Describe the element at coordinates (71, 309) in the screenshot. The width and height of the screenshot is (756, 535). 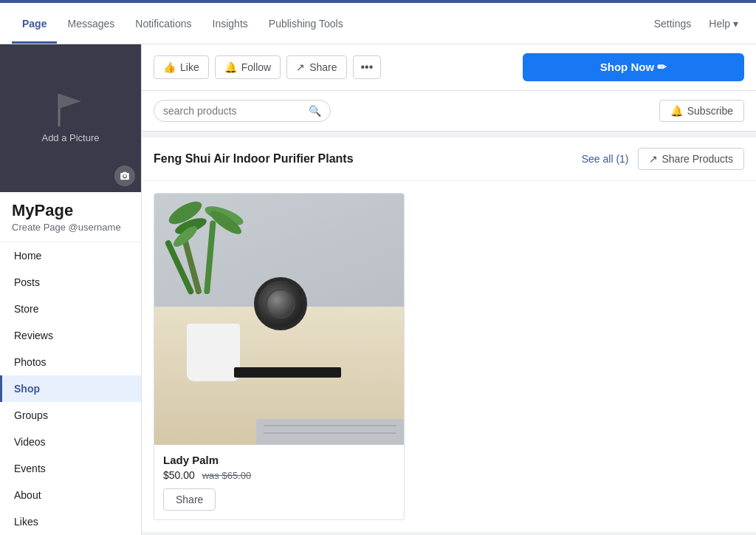
I see `sidebar-item-store: Store` at that location.